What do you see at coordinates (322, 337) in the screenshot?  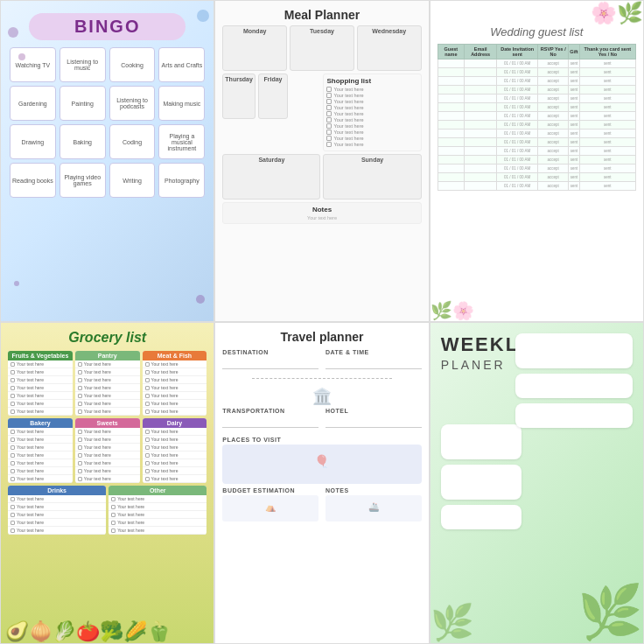 I see `travel-title: Travel planner` at bounding box center [322, 337].